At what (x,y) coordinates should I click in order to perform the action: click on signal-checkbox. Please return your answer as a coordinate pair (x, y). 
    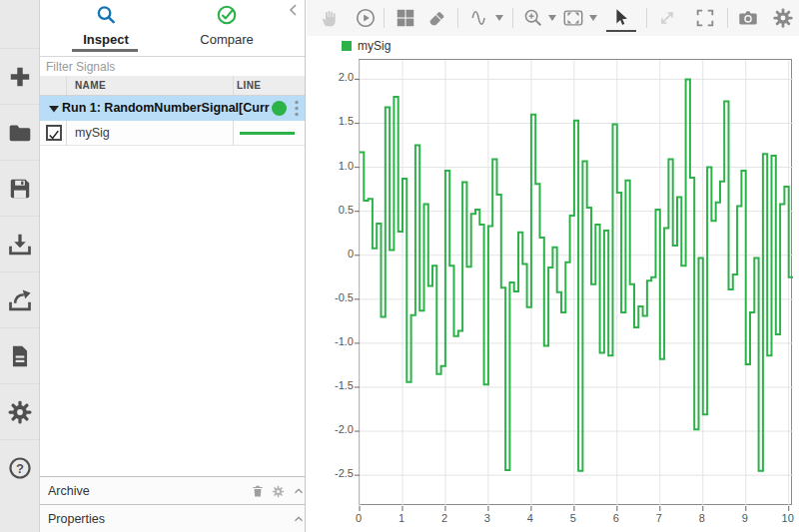
    Looking at the image, I should click on (54, 133).